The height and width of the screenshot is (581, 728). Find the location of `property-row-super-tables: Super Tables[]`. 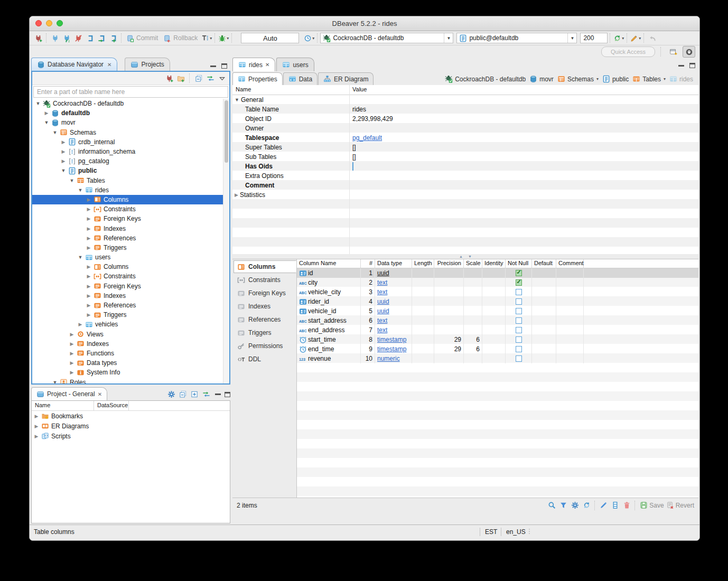

property-row-super-tables: Super Tables[] is located at coordinates (465, 147).